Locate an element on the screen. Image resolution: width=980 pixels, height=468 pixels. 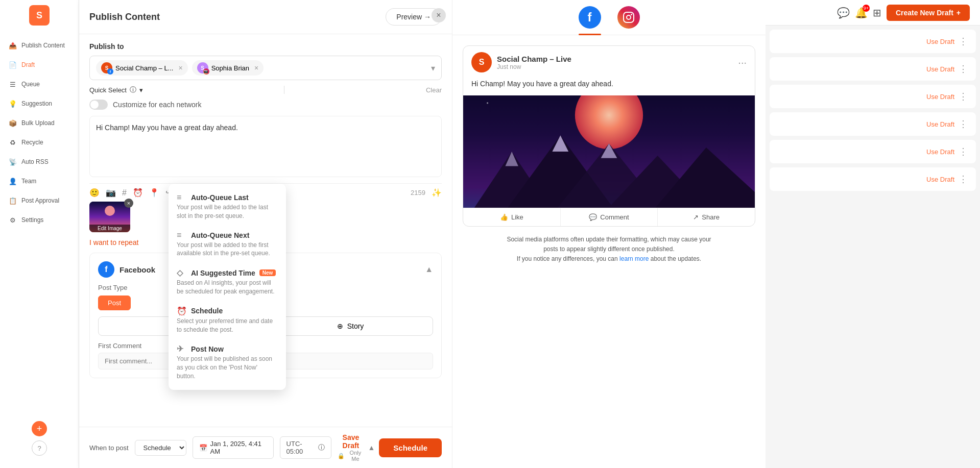
facebook-circle-icon: f is located at coordinates (590, 17).